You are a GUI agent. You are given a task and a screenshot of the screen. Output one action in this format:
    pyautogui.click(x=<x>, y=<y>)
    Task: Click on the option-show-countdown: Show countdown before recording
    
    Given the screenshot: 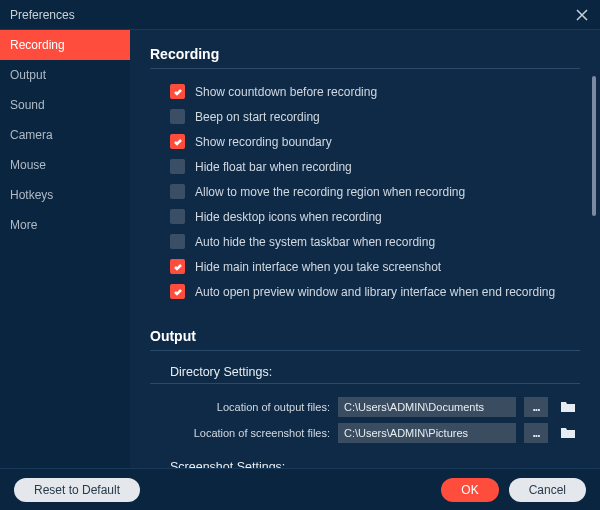 What is the action you would take?
    pyautogui.click(x=375, y=92)
    